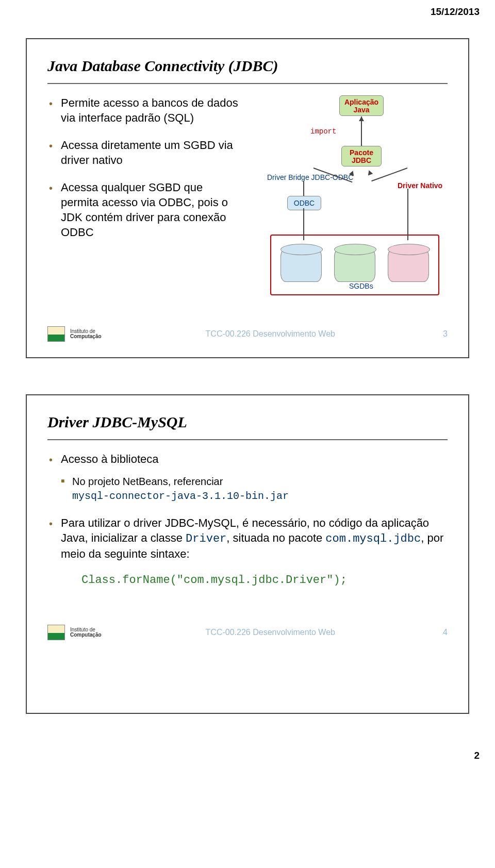  I want to click on slide-1-number: 3, so click(443, 334).